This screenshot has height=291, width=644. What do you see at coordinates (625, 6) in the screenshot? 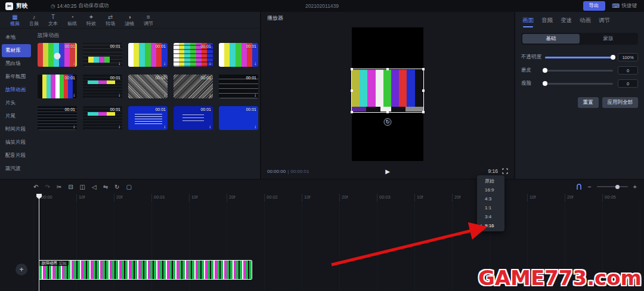
I see `shortcut-button: ⌨ 快捷键` at bounding box center [625, 6].